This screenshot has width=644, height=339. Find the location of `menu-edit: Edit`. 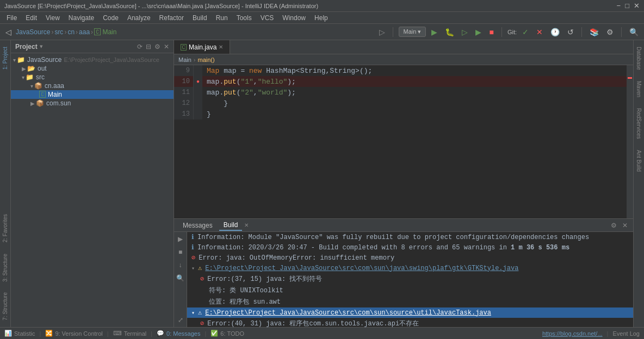

menu-edit: Edit is located at coordinates (32, 18).